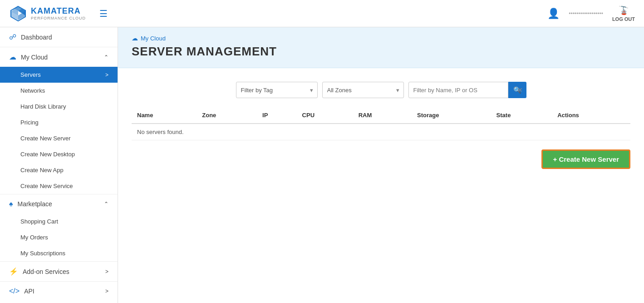  Describe the element at coordinates (39, 222) in the screenshot. I see `sidebar-label-shopping-cart: Shopping Cart` at that location.